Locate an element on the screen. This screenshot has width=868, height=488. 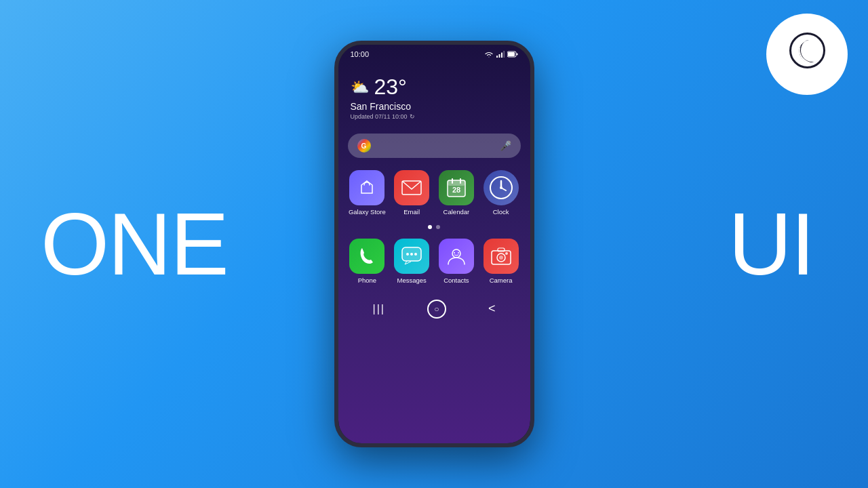
weather-city: San Francisco is located at coordinates (434, 106).